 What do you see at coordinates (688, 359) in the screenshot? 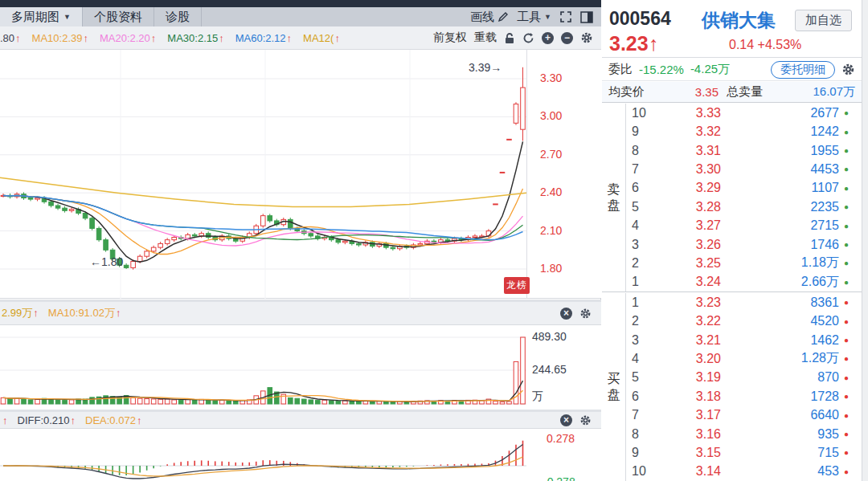
I see `level-price: 3.20` at bounding box center [688, 359].